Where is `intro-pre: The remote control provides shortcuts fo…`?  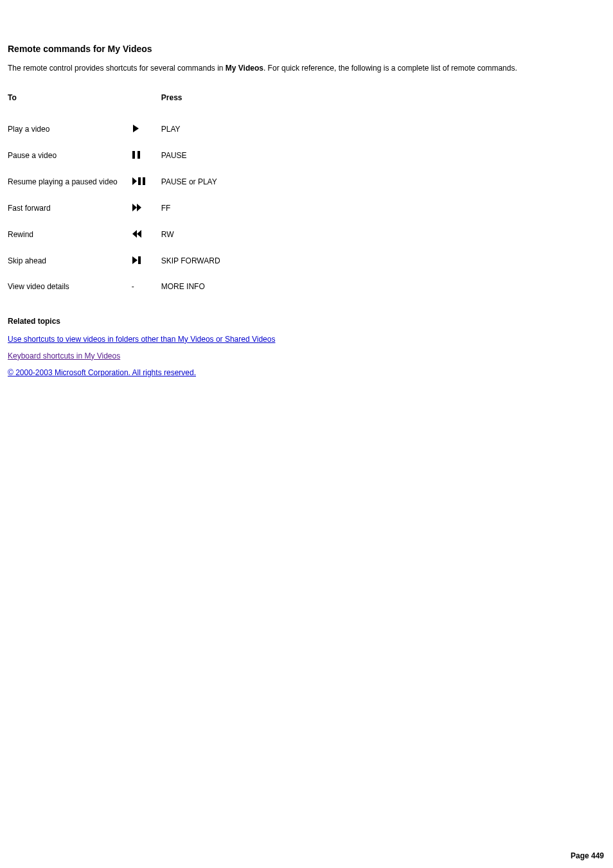 intro-pre: The remote control provides shortcuts fo… is located at coordinates (117, 68).